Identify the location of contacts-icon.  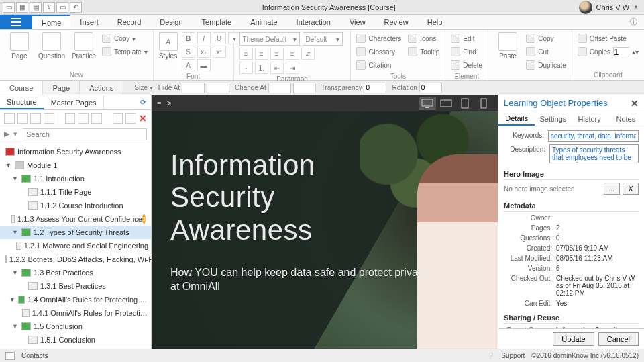
(10, 356).